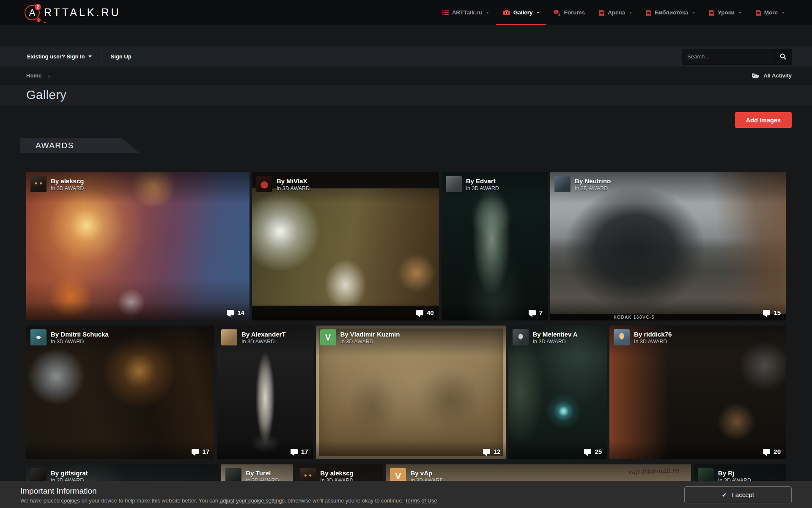 The width and height of the screenshot is (812, 508). I want to click on divider, so click(744, 76).